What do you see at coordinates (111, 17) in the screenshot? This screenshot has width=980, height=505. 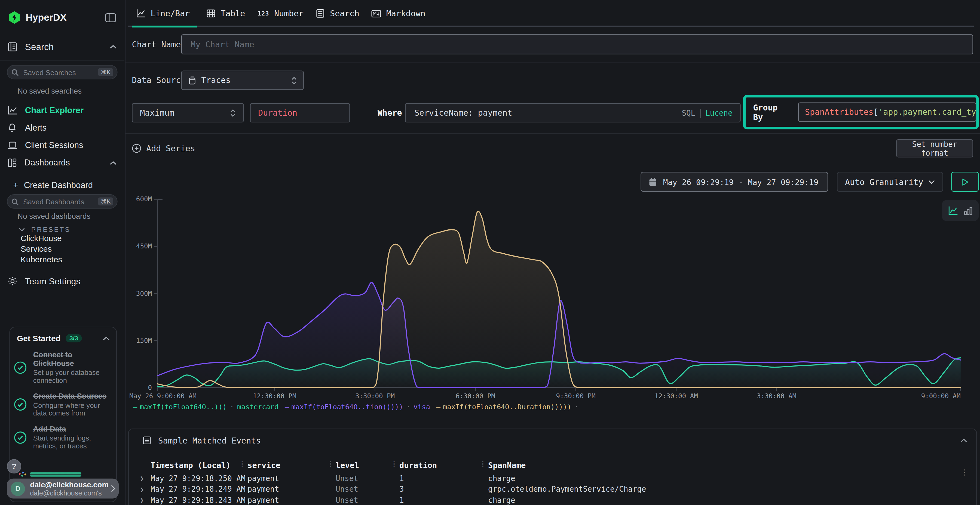 I see `collapse-sidebar-icon` at bounding box center [111, 17].